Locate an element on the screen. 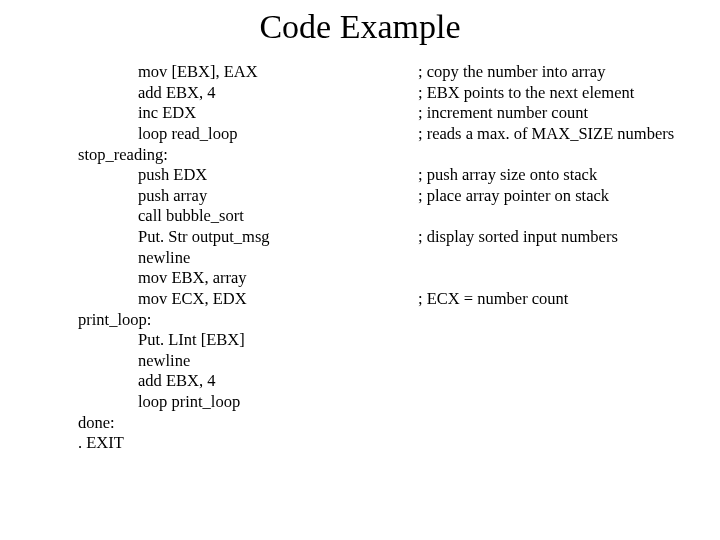 Image resolution: width=720 pixels, height=540 pixels. code-line: mov ECX, EDX; ECX = number count is located at coordinates (376, 300).